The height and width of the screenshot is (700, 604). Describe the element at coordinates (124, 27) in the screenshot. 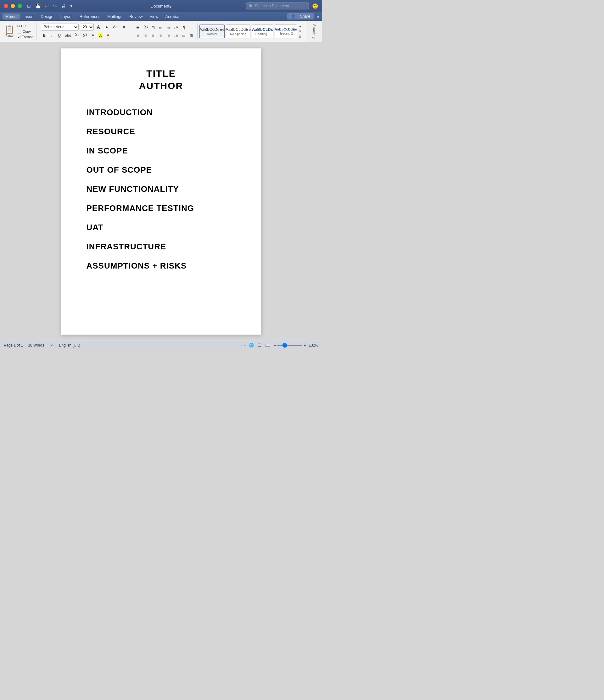

I see `clear-formatting-button: ✕` at that location.